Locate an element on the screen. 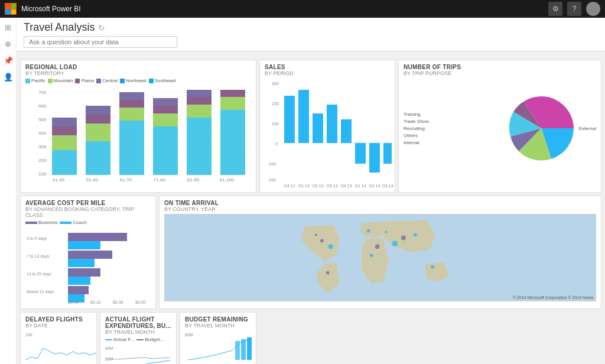 This screenshot has height=364, width=605. sidebar-search-icon: ⊕ is located at coordinates (8, 44).